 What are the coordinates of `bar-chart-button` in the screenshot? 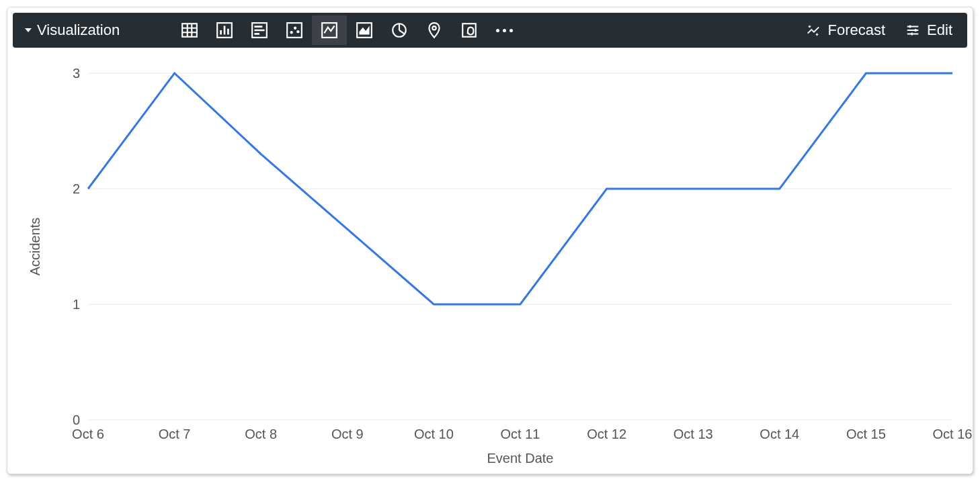 It's located at (259, 30).